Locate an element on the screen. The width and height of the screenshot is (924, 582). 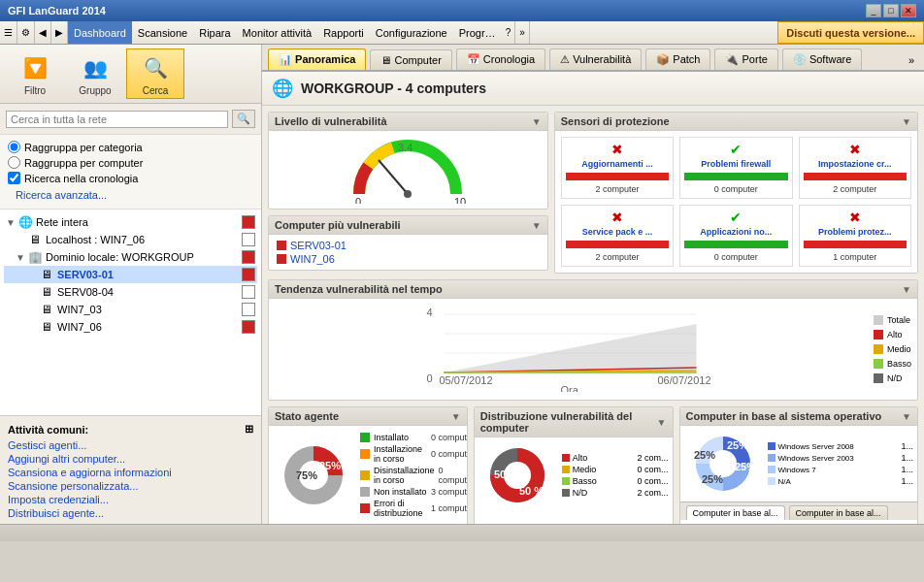
titlebar: GFI LanGuard 2014 _ □ ✕ is located at coordinates (462, 11).